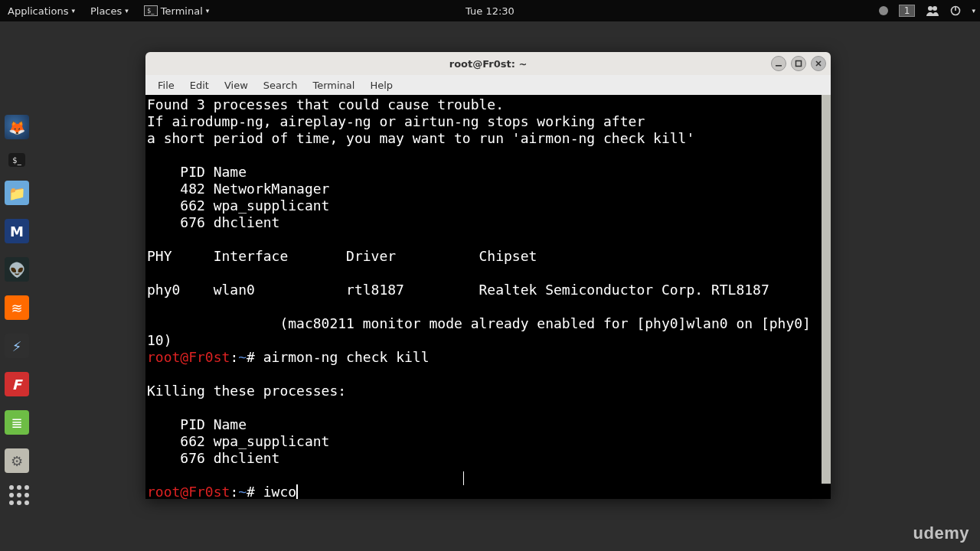 The height and width of the screenshot is (551, 980). I want to click on menu-applications: Applications ▾, so click(41, 11).